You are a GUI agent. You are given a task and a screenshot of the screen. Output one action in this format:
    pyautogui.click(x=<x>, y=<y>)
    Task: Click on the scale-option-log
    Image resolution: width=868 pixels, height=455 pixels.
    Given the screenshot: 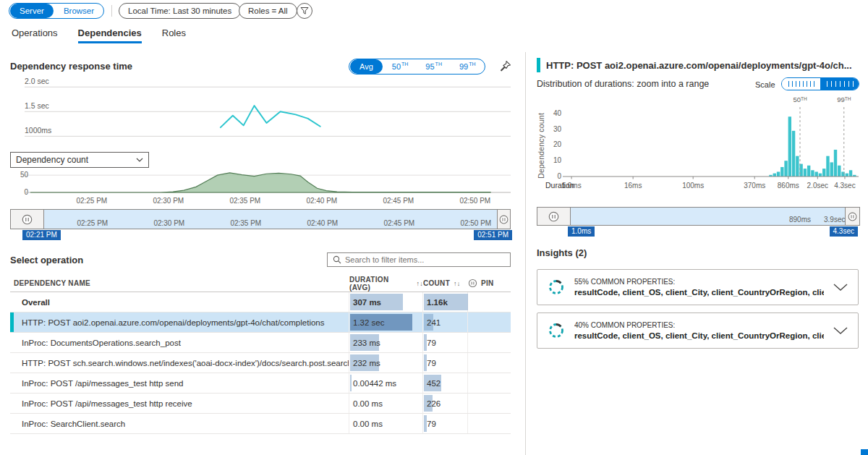 What is the action you would take?
    pyautogui.click(x=839, y=84)
    